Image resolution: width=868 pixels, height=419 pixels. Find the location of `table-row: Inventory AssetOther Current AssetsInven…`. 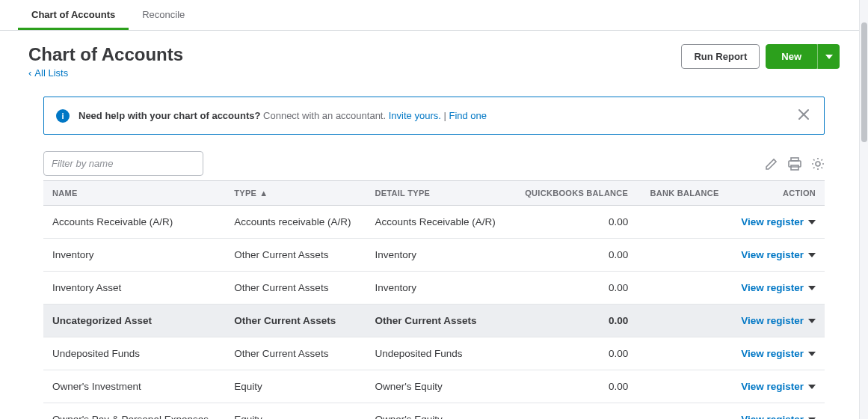

table-row: Inventory AssetOther Current AssetsInven… is located at coordinates (434, 288).